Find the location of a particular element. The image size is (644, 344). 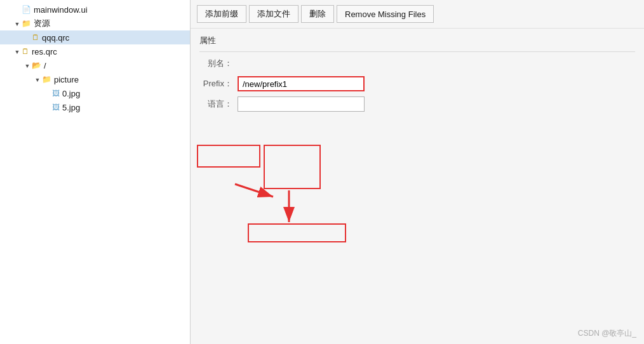

icon-5jpg: 🖼 is located at coordinates (56, 107).